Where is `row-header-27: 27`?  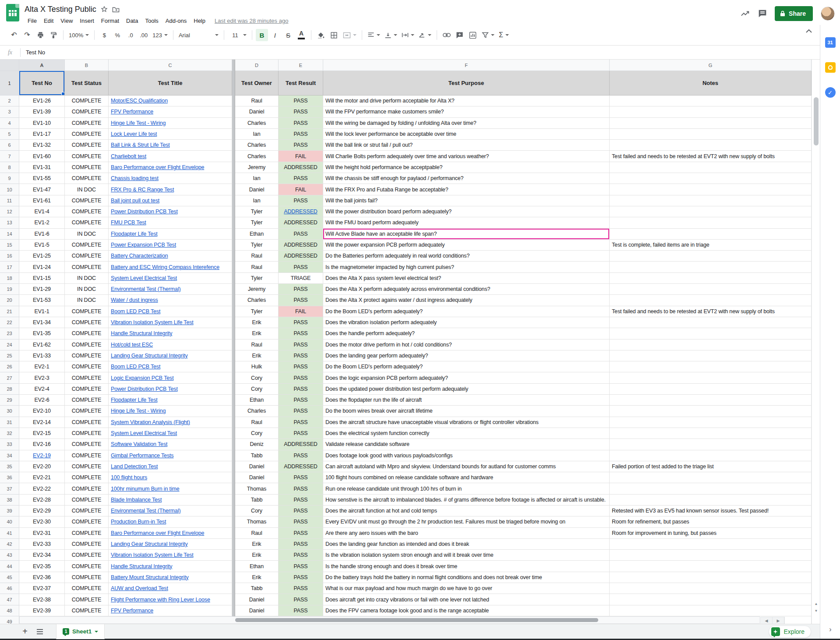 row-header-27: 27 is located at coordinates (10, 378).